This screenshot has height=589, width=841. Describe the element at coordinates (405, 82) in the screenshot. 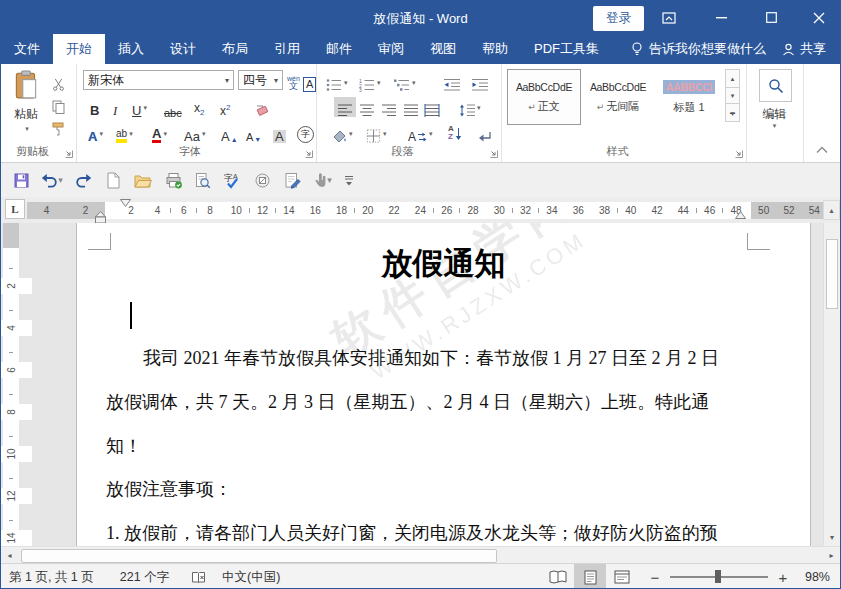

I see `multilevel-list-button: ▾` at that location.